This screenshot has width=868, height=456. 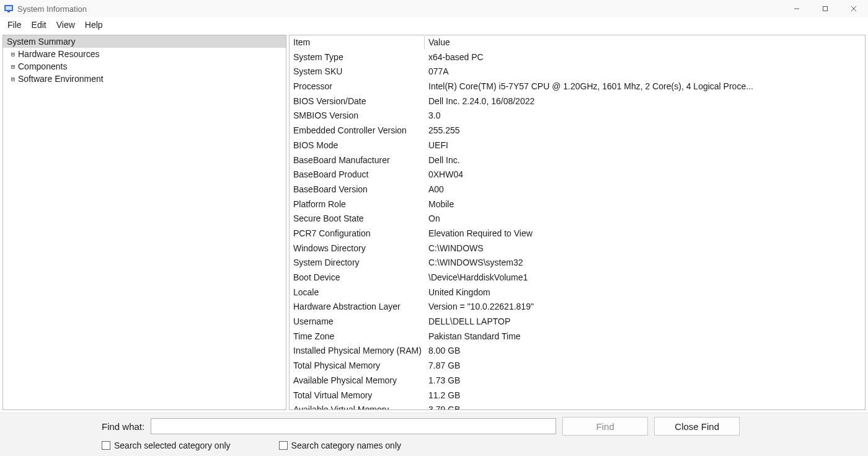 I want to click on cell-item: BIOS Version/Date, so click(x=357, y=102).